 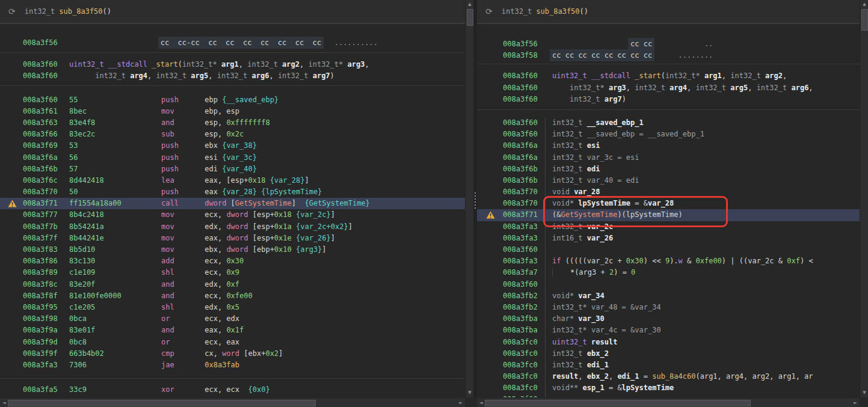 I want to click on text: [esp+, so click(x=263, y=238).